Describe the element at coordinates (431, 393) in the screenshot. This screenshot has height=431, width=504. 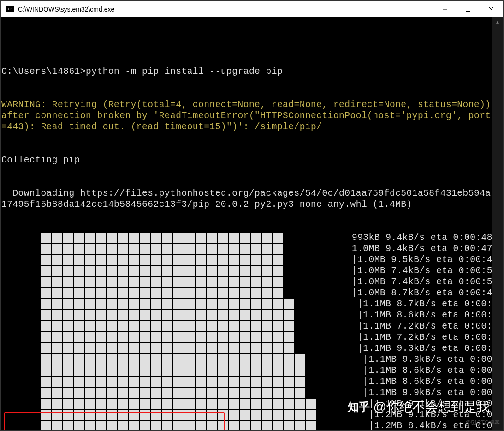
I see `progress-status: 1.1MB 9.9kB/s eta 0:00` at that location.